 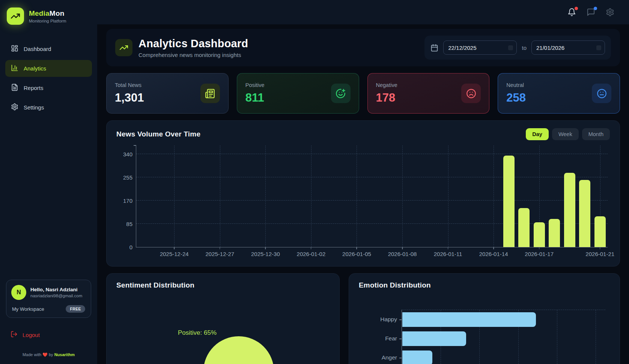 I want to click on sidebar-item-label: Reports, so click(x=34, y=88).